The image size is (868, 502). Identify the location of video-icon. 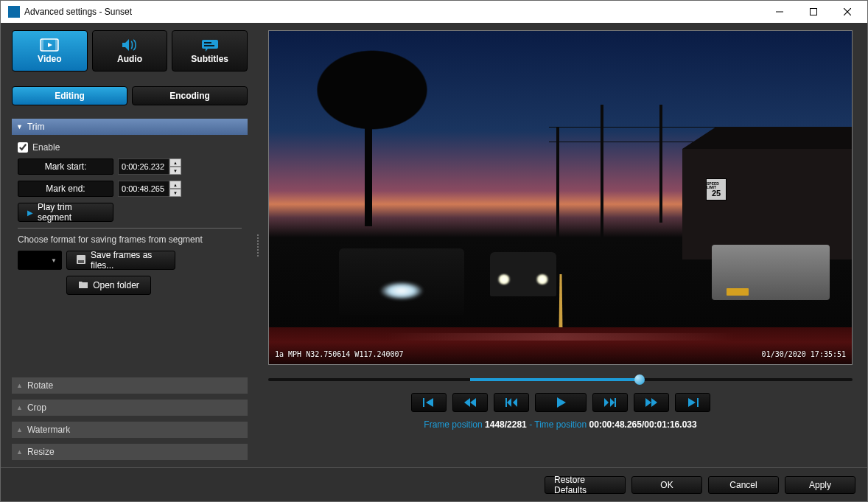
(49, 45).